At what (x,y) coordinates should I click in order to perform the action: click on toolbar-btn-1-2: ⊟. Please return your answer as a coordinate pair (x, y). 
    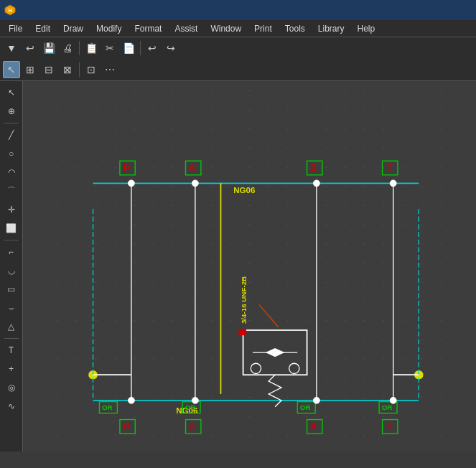
    Looking at the image, I should click on (49, 70).